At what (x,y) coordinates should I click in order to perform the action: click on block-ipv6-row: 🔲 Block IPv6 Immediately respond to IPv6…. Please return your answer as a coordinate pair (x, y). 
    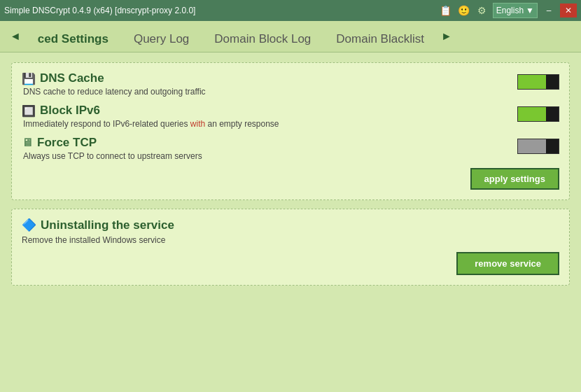
    Looking at the image, I should click on (290, 116).